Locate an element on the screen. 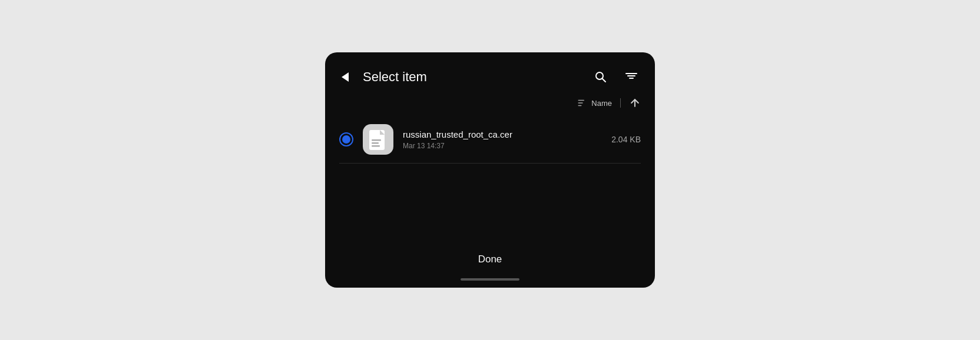 The image size is (980, 340). header-actions is located at coordinates (616, 77).